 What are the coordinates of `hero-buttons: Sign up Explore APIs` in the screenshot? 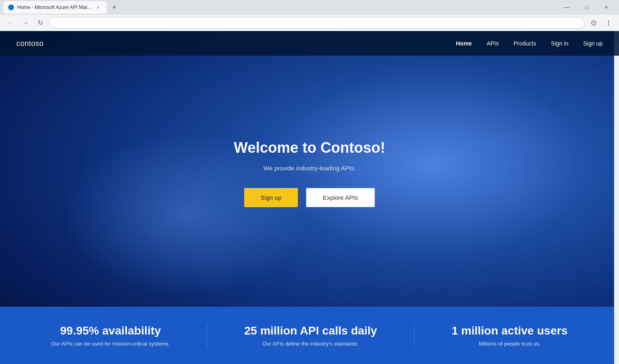 It's located at (310, 197).